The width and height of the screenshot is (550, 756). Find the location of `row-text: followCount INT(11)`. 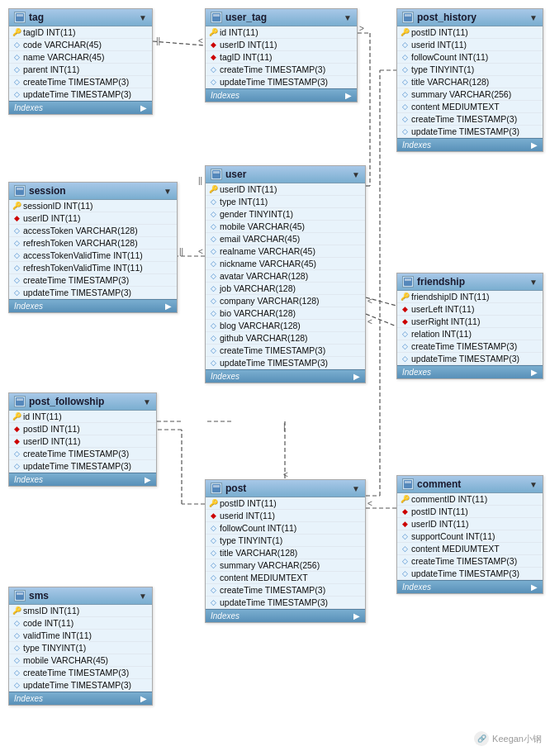

row-text: followCount INT(11) is located at coordinates (449, 57).